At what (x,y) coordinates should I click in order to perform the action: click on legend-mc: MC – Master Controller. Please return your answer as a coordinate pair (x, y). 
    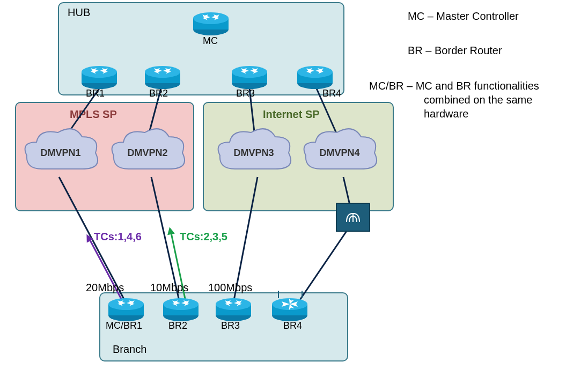
    Looking at the image, I should click on (464, 16).